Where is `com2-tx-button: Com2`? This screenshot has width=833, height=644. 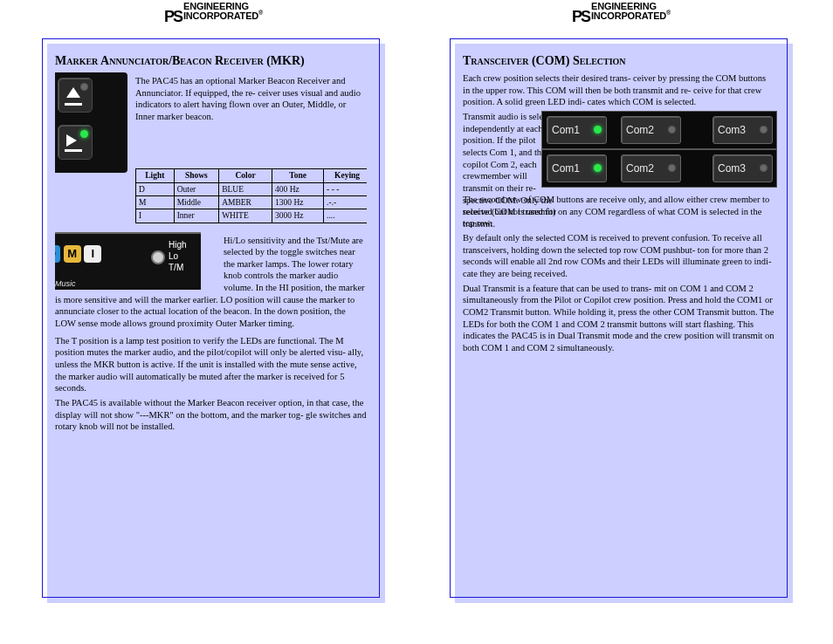 com2-tx-button: Com2 is located at coordinates (651, 130).